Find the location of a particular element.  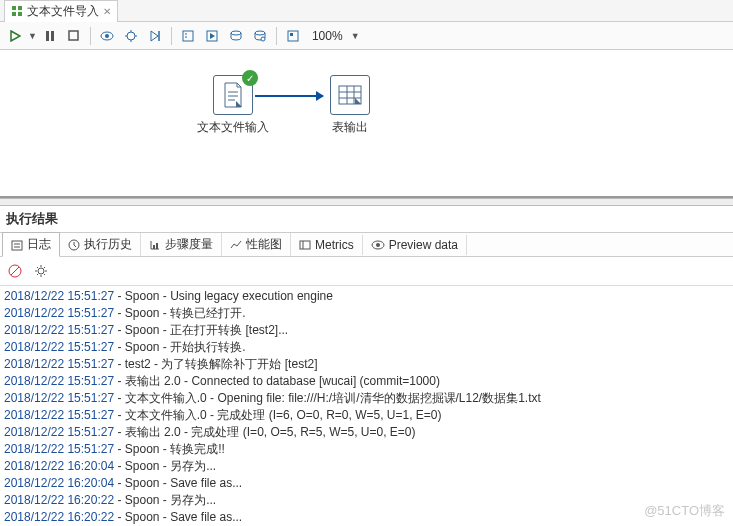

tab-metrics: Metrics is located at coordinates (327, 245).